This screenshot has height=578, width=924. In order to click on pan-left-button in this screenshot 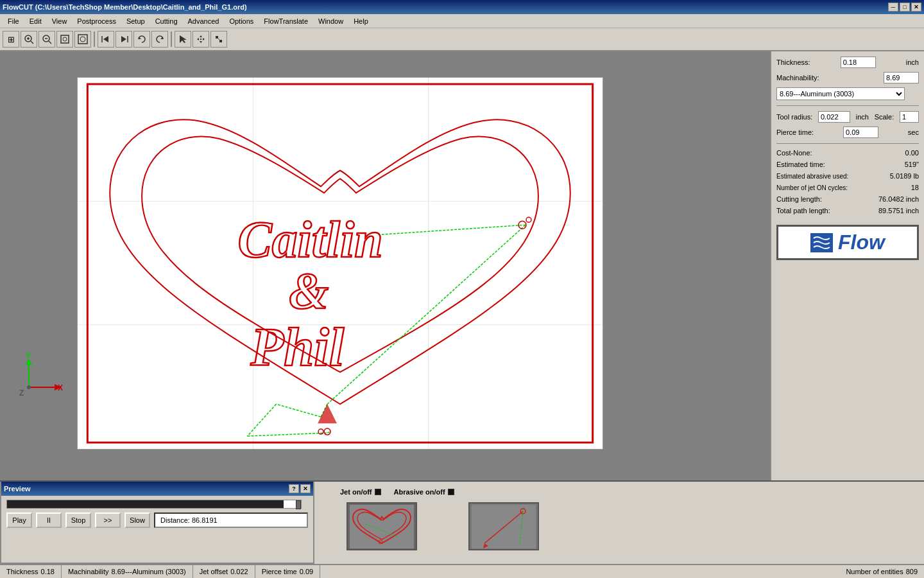, I will do `click(106, 39)`.